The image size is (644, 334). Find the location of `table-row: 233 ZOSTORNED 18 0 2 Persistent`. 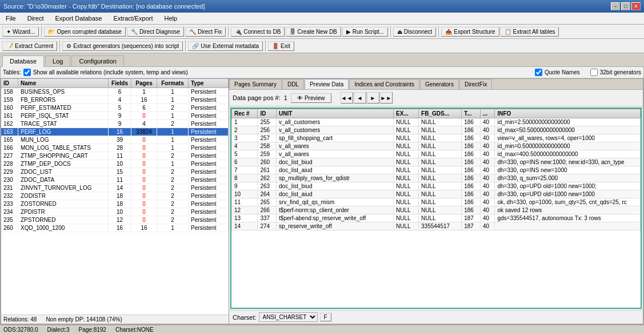

table-row: 233 ZOSTORNED 18 0 2 Persistent is located at coordinates (115, 204).